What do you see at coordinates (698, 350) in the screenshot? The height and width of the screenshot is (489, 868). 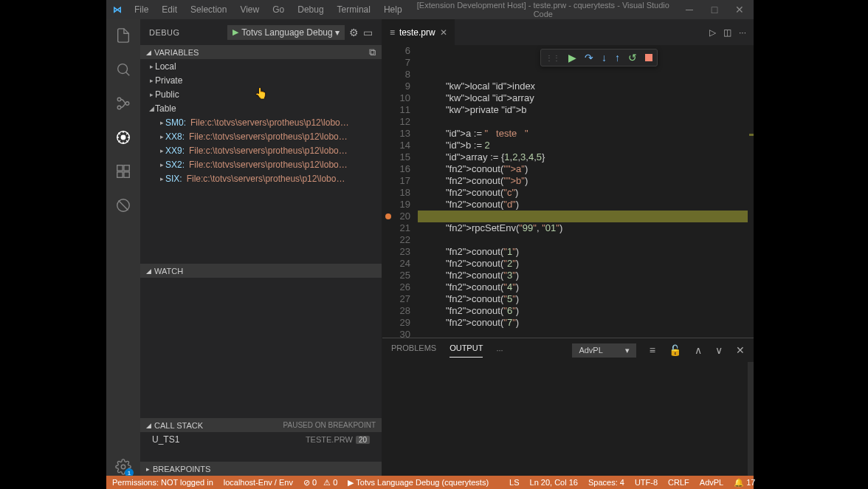 I see `panel-up-icon: ∧` at bounding box center [698, 350].